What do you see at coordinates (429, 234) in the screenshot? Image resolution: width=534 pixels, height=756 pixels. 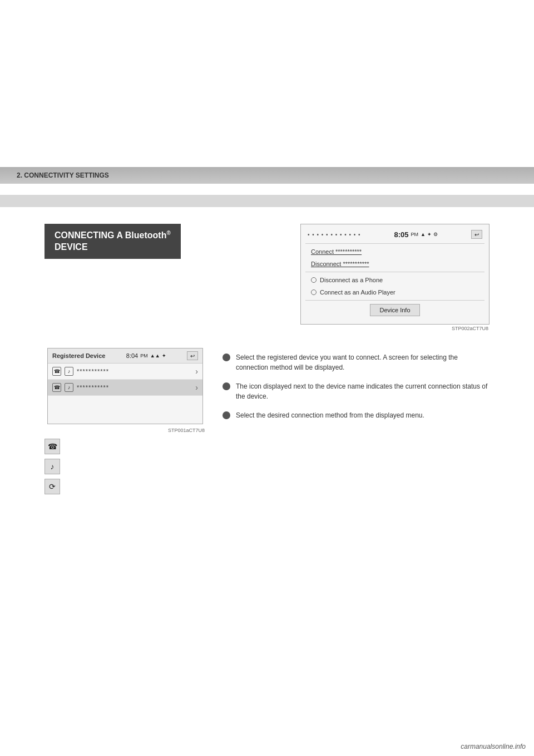 I see `screen1-status-icons: ▲ ✦ ⚙` at bounding box center [429, 234].